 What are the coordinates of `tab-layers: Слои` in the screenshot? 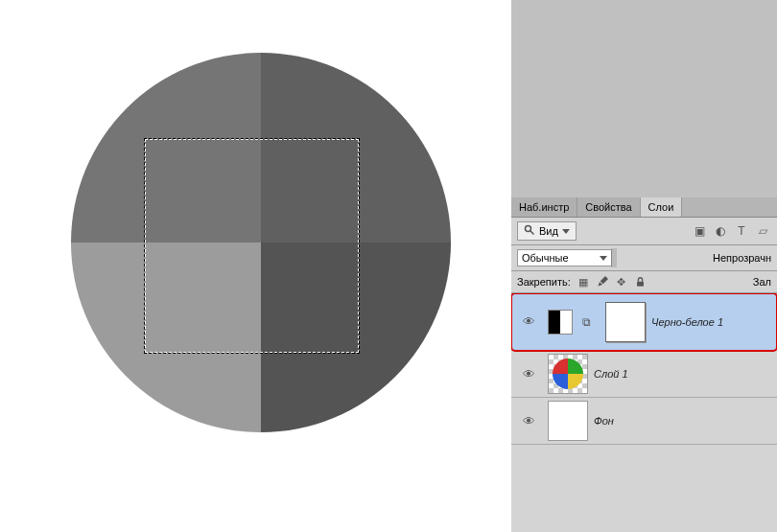 It's located at (662, 207).